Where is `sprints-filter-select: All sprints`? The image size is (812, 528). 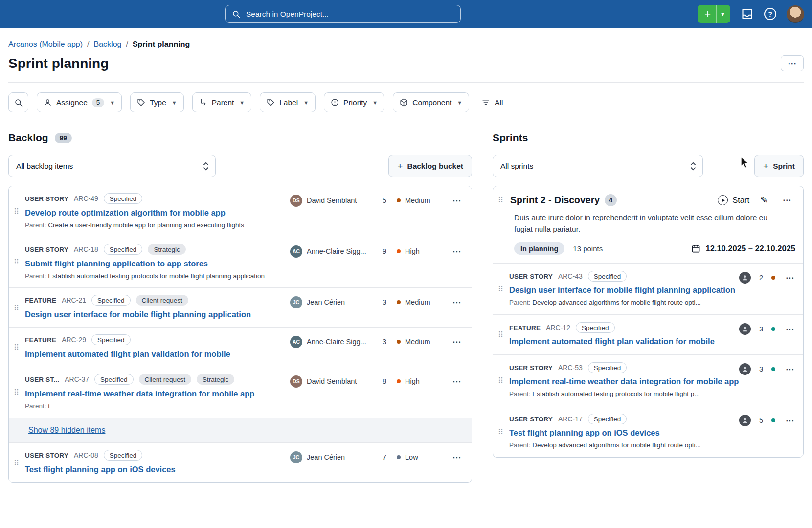
sprints-filter-select: All sprints is located at coordinates (598, 166).